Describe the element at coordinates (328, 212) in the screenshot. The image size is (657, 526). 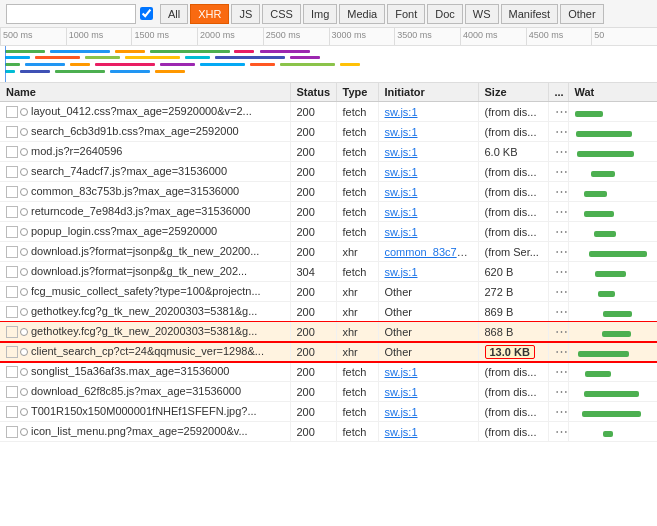
I see `table-row: returncode_7e984d3.js?max_age=3153600020…` at that location.